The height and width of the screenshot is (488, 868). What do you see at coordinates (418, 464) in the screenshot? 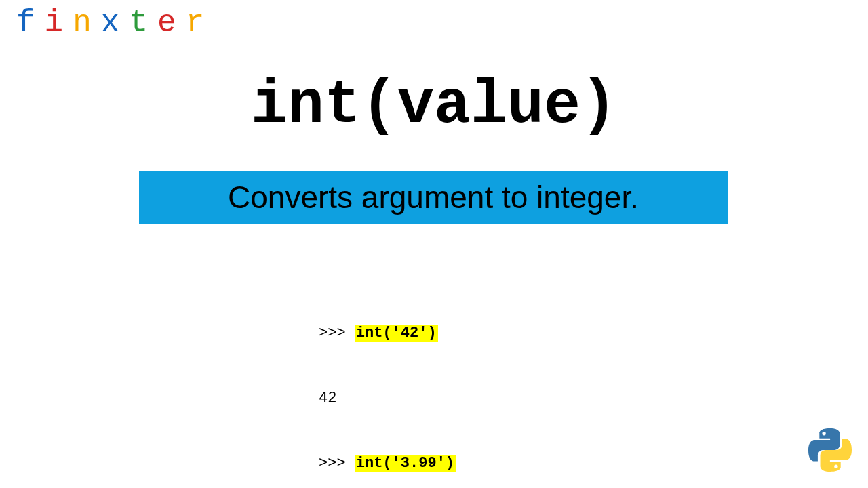
I see `code-line: >>> int('3.99')` at bounding box center [418, 464].